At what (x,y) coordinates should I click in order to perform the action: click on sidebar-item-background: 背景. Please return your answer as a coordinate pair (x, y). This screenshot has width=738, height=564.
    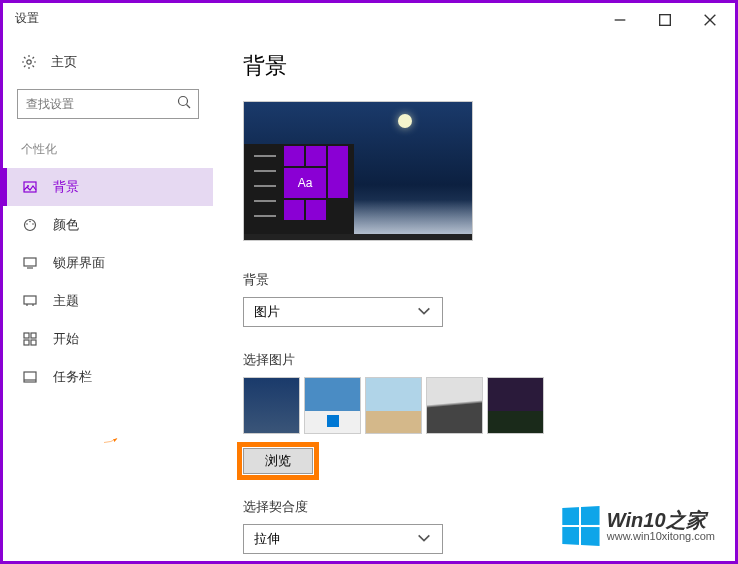
    Looking at the image, I should click on (108, 187).